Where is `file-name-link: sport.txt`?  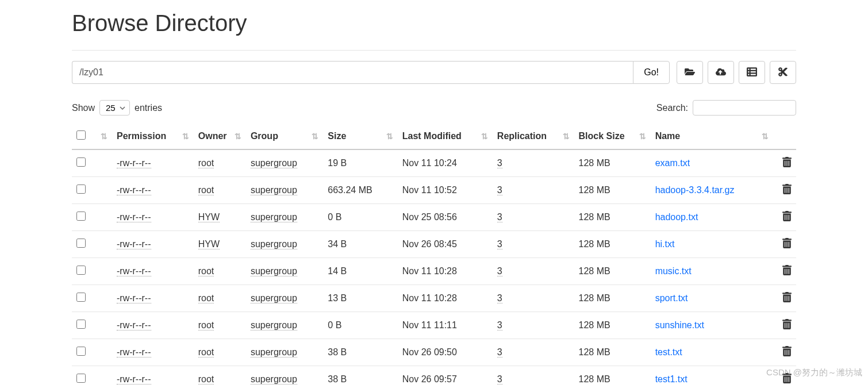 file-name-link: sport.txt is located at coordinates (671, 298).